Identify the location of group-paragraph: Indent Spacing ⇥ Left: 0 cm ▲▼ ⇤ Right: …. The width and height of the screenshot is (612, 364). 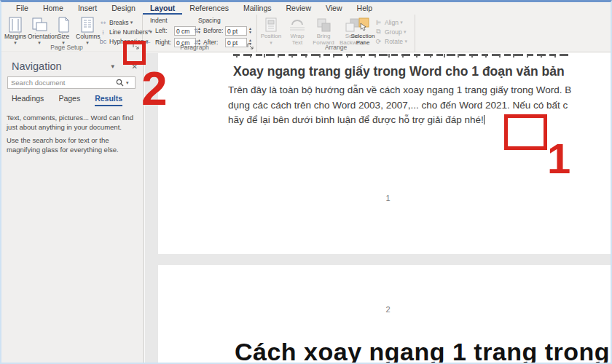
(200, 33).